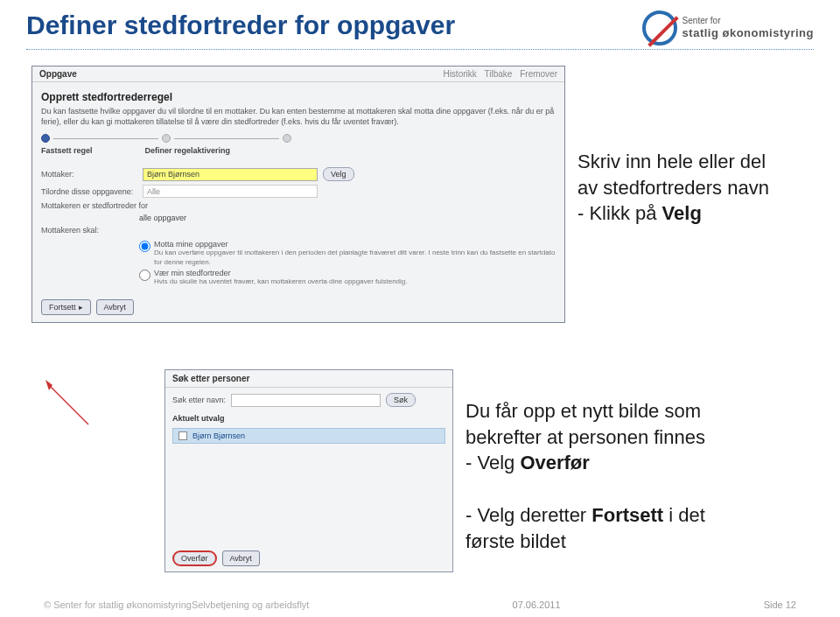  What do you see at coordinates (194, 558) in the screenshot?
I see `overfor-button: Overfør` at bounding box center [194, 558].